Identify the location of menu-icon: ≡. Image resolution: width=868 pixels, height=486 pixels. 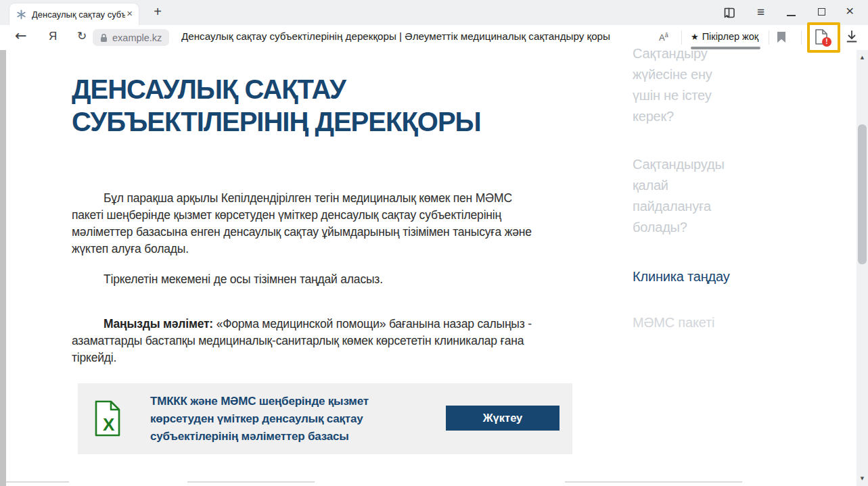
(760, 12).